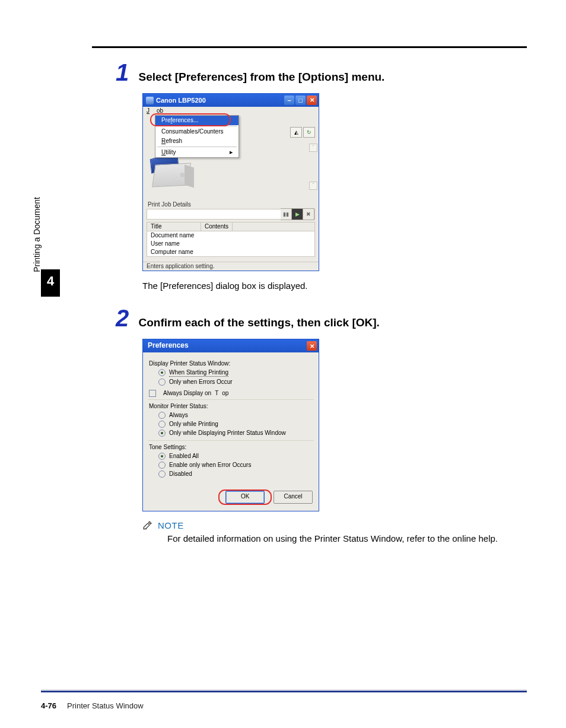 This screenshot has width=566, height=728. I want to click on toolbar-button-1: ◭, so click(296, 132).